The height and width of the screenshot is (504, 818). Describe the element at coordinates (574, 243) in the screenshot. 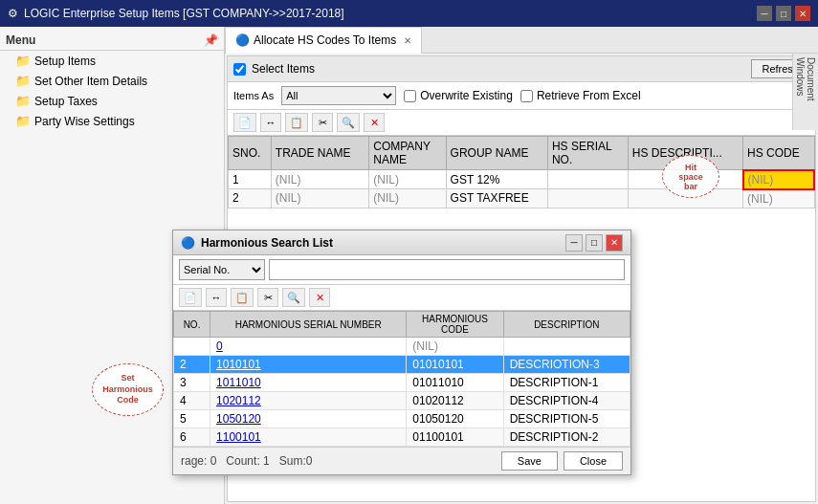

I see `dialog-minimize-button: ─` at that location.